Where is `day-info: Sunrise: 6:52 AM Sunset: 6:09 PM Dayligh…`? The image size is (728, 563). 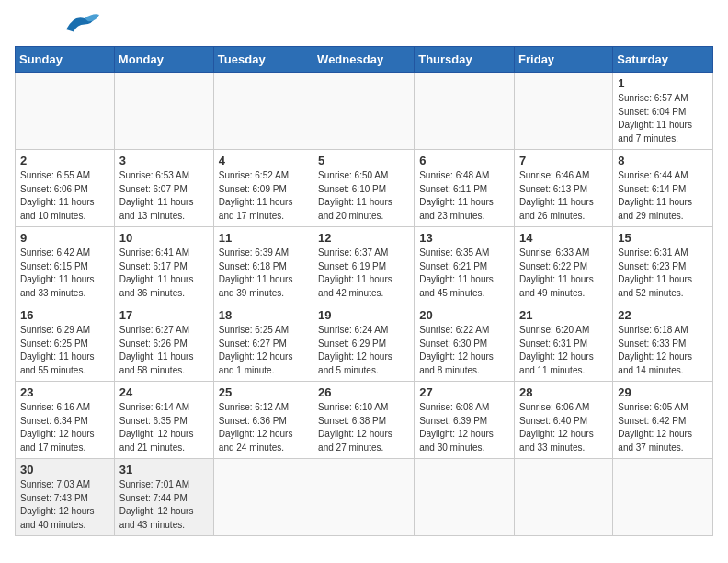
day-info: Sunrise: 6:52 AM Sunset: 6:09 PM Dayligh… is located at coordinates (263, 196).